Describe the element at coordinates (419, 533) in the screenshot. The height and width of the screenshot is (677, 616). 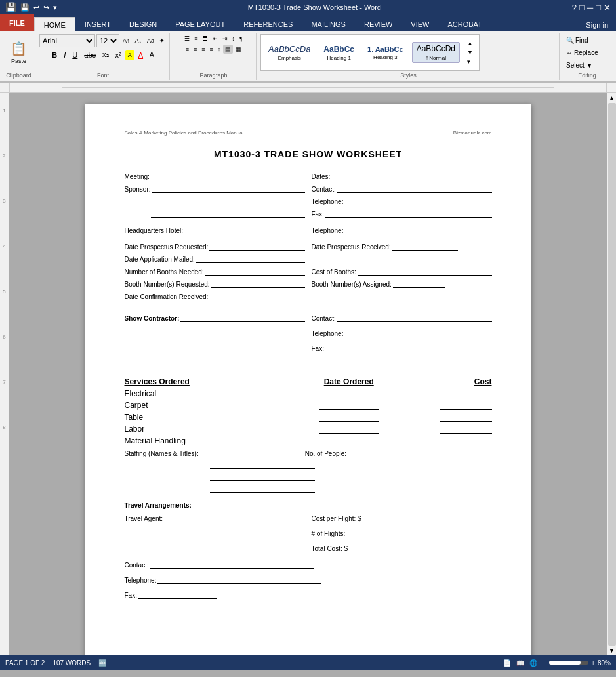
I see `num-flights-input` at that location.